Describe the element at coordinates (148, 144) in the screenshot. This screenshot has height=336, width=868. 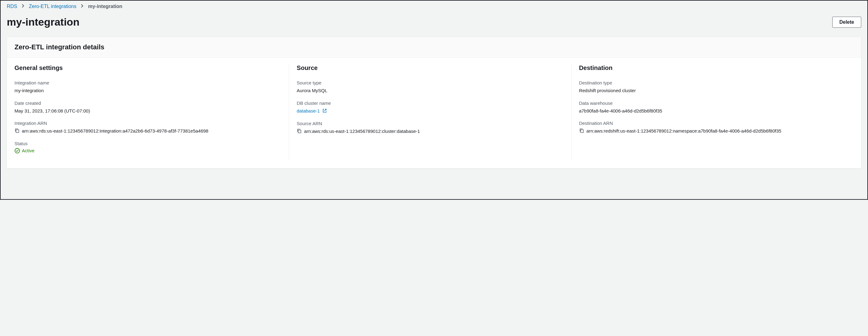
I see `status-label: Status` at that location.